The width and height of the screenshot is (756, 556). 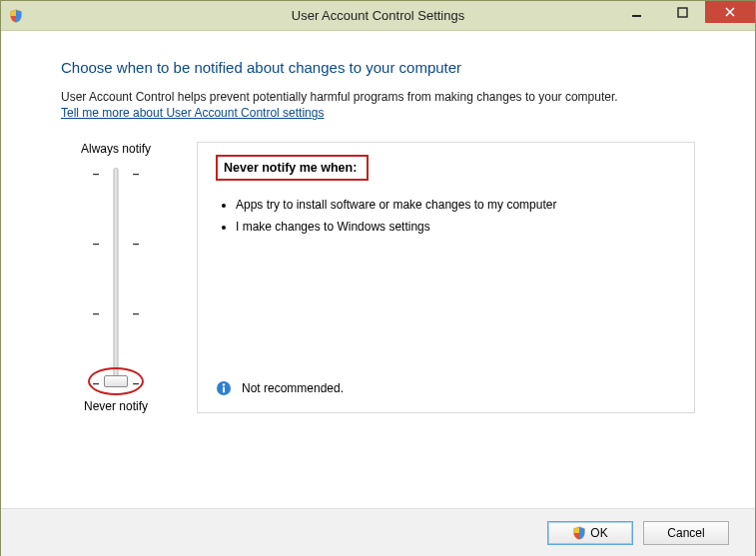 I want to click on uac-slider: –– –– –– ––, so click(x=116, y=278).